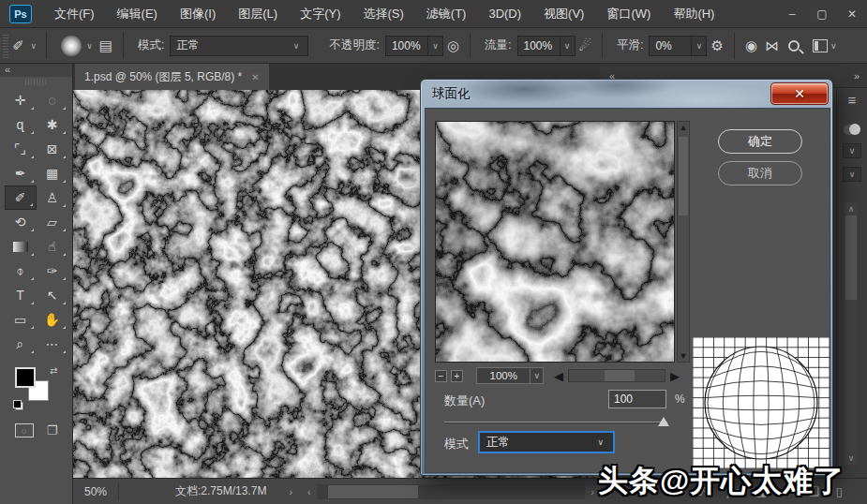 The height and width of the screenshot is (504, 867). Describe the element at coordinates (291, 492) in the screenshot. I see `status-expand-icon: ›` at that location.